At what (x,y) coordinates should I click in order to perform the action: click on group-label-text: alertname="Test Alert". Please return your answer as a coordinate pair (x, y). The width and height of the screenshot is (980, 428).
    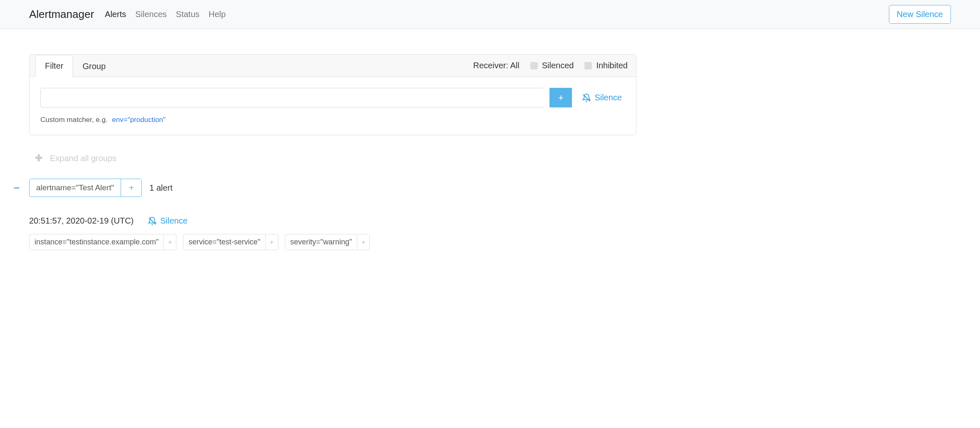
    Looking at the image, I should click on (75, 188).